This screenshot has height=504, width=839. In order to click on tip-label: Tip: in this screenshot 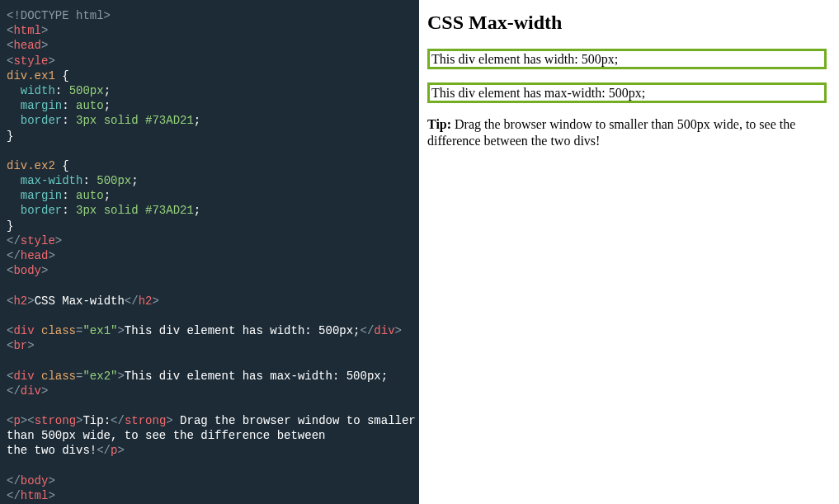, I will do `click(439, 124)`.